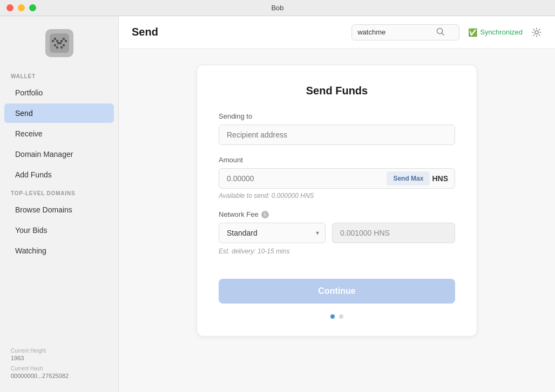  I want to click on logo-svg, so click(59, 43).